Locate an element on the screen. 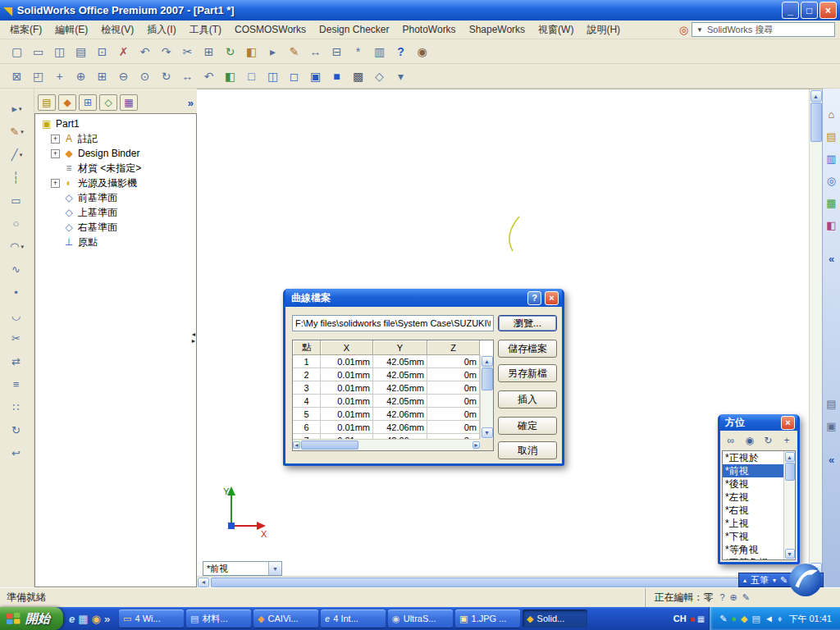 This screenshot has height=630, width=840. view-orientation-combo: *前視 ▼ is located at coordinates (243, 568).